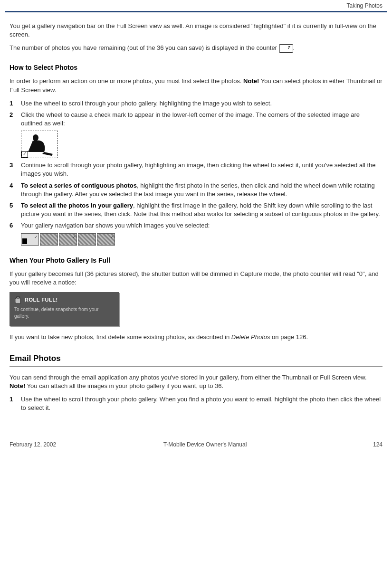 The width and height of the screenshot is (392, 569). I want to click on film-roll-icon, so click(18, 300).